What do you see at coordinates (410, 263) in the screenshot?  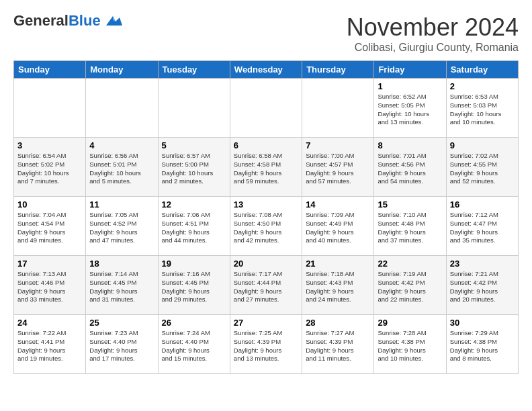 I see `day-number: 22` at bounding box center [410, 263].